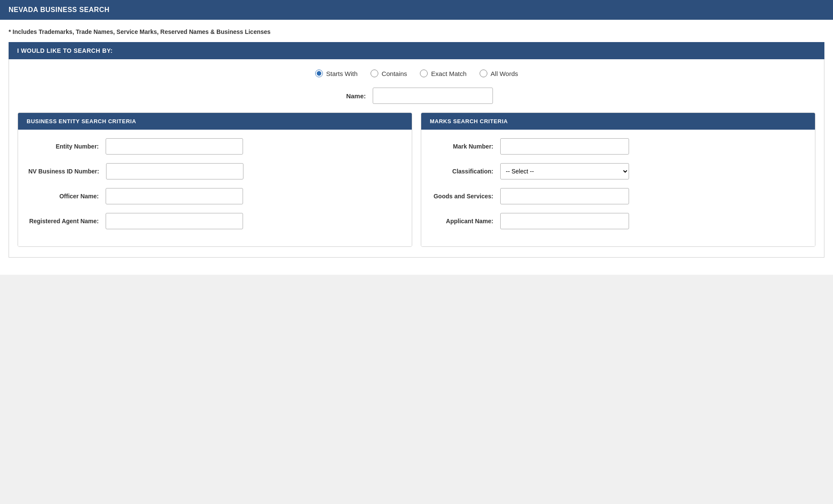 This screenshot has width=833, height=504. Describe the element at coordinates (215, 121) in the screenshot. I see `business-entity-title: BUSINESS ENTITY SEARCH CRITERIA` at that location.